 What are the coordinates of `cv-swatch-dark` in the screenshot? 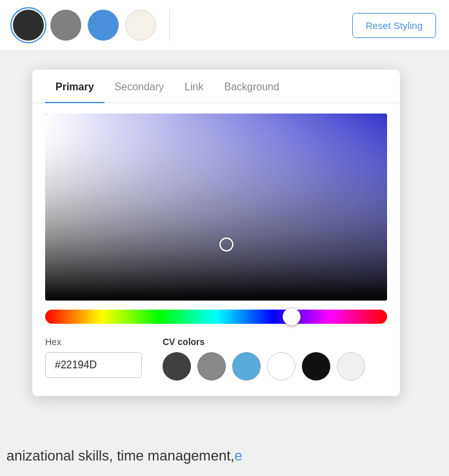 It's located at (177, 366).